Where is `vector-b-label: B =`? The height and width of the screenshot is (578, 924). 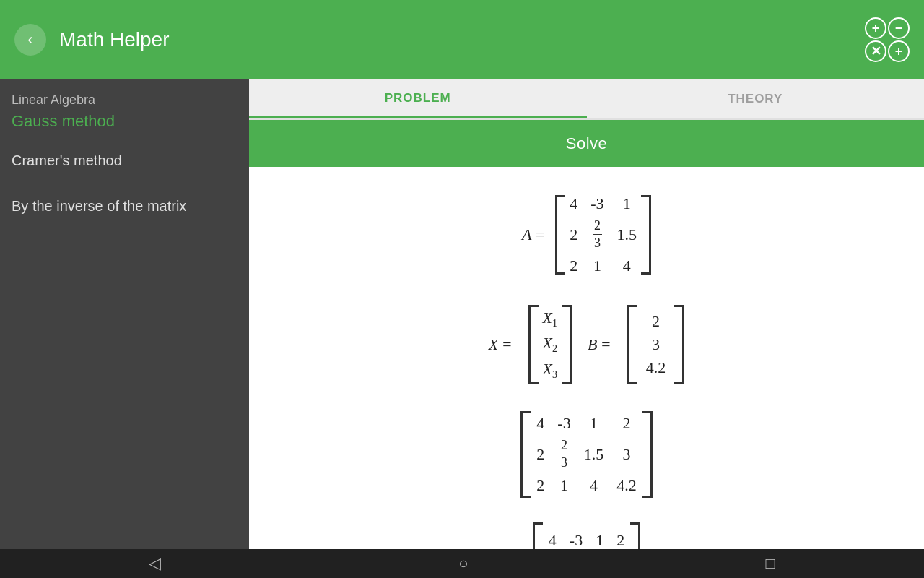
vector-b-label: B = is located at coordinates (599, 345).